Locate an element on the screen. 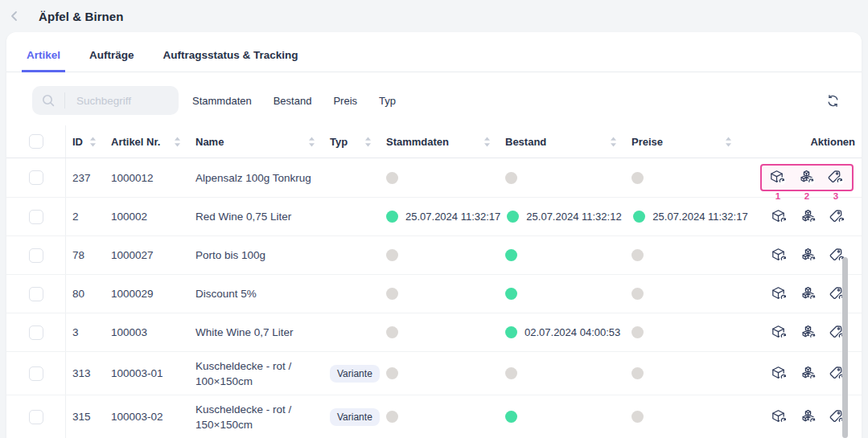  row-artikel-nr: 100003 is located at coordinates (129, 333).